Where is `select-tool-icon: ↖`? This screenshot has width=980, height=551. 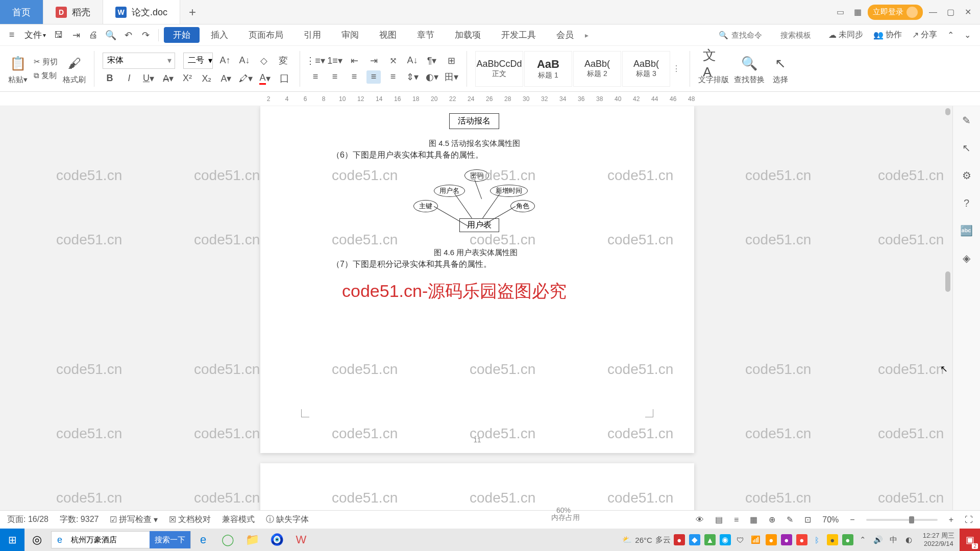 select-tool-icon: ↖ is located at coordinates (967, 148).